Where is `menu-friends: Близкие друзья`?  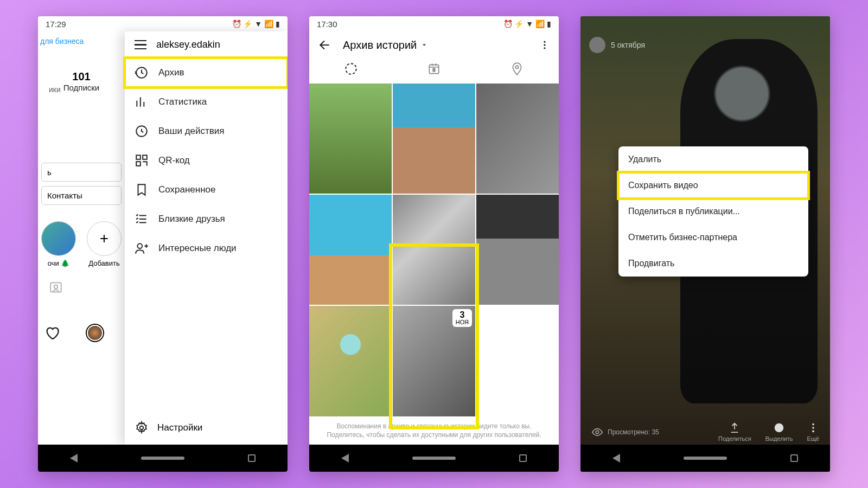 menu-friends: Близкие друзья is located at coordinates (206, 219).